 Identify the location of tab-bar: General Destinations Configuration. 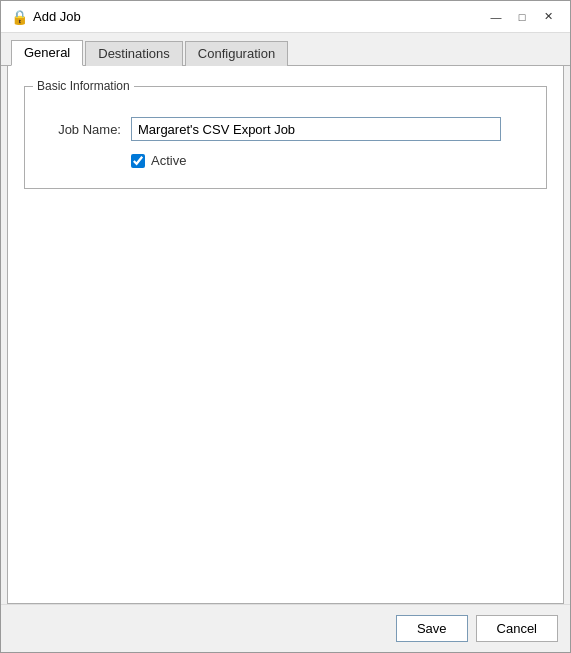
(286, 50).